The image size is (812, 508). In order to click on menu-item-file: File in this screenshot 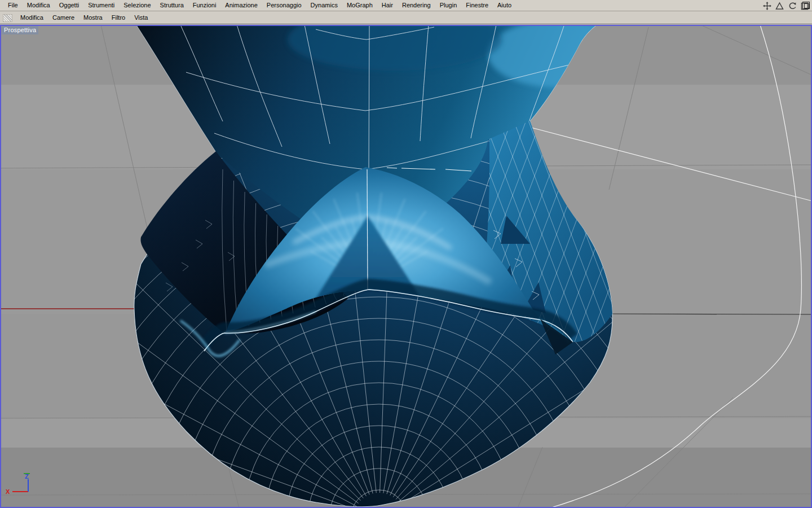, I will do `click(13, 6)`.